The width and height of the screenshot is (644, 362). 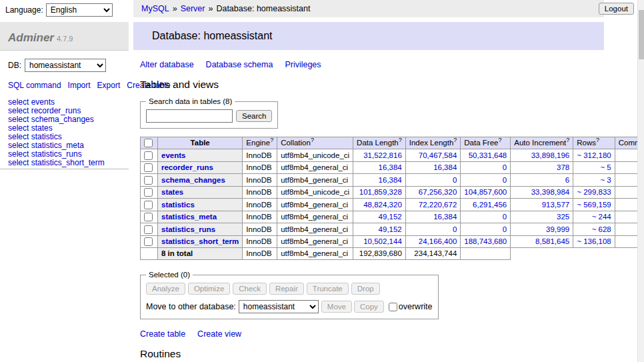 I want to click on auto-increment-link: 39,999, so click(x=557, y=229).